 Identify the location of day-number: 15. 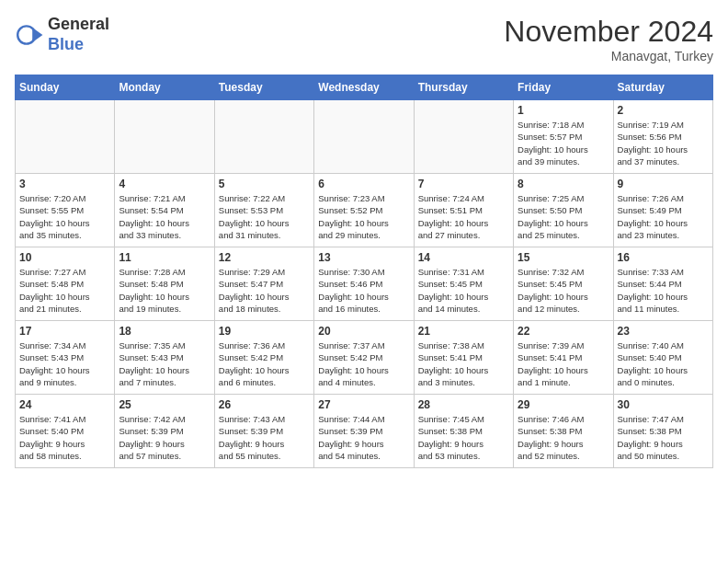
(563, 258).